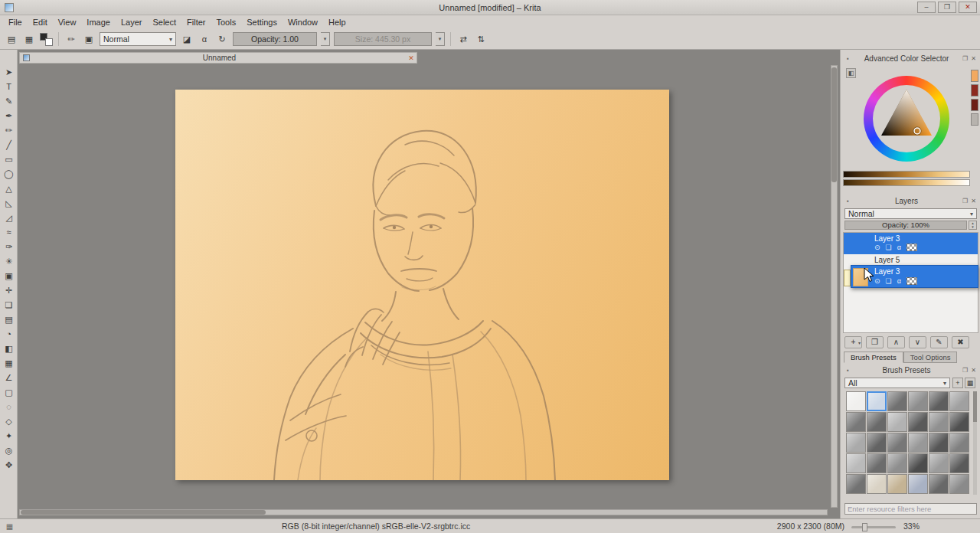 This screenshot has width=980, height=533. What do you see at coordinates (9, 363) in the screenshot?
I see `pattern-edit-icon: ▦` at bounding box center [9, 363].